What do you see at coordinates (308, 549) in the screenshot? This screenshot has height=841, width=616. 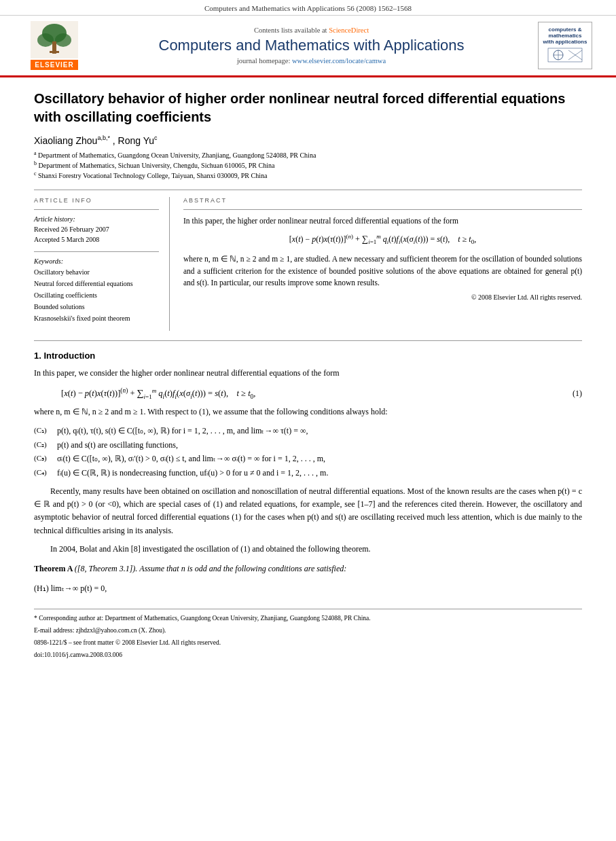 I see `intro-para3: In 2004, Bolat and Akin [8] investigated…` at bounding box center [308, 549].